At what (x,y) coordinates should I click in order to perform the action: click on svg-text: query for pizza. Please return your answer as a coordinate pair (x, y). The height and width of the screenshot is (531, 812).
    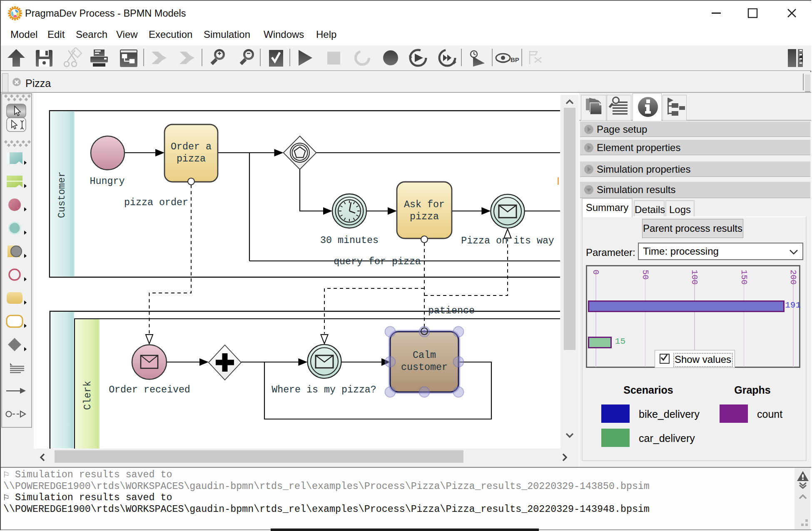
    Looking at the image, I should click on (377, 262).